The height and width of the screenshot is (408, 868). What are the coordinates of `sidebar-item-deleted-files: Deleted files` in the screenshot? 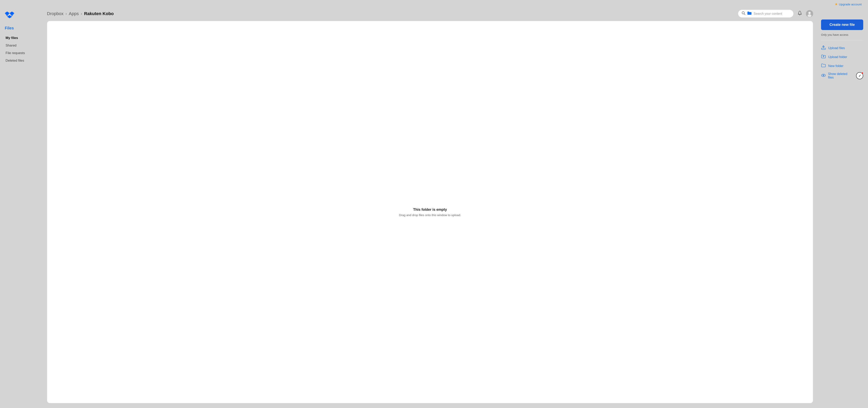 It's located at (22, 61).